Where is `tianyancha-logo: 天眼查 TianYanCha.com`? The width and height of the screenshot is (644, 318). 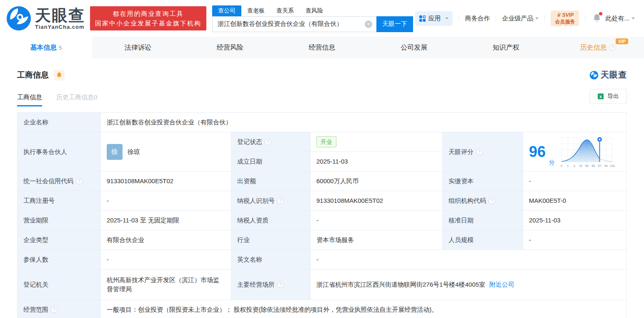 tianyancha-logo: 天眼查 TianYanCha.com is located at coordinates (45, 18).